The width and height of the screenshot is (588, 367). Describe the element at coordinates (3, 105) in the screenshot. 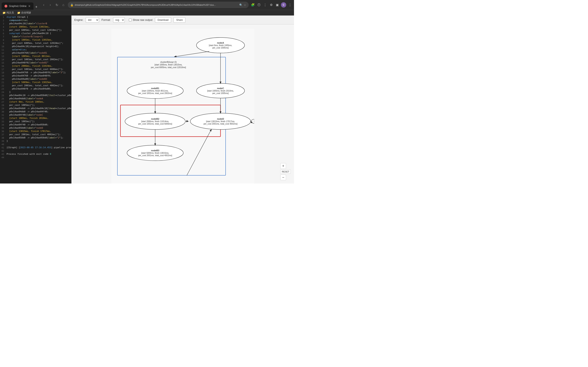

I see `line-number: 28` at that location.